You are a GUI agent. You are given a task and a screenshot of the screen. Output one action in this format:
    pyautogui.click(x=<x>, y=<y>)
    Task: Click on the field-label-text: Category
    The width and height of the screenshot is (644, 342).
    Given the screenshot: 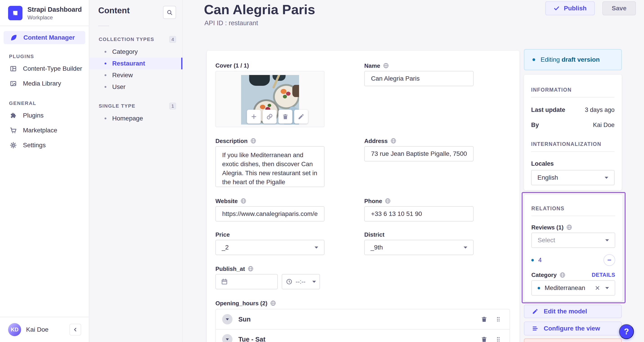 What is the action you would take?
    pyautogui.click(x=544, y=275)
    